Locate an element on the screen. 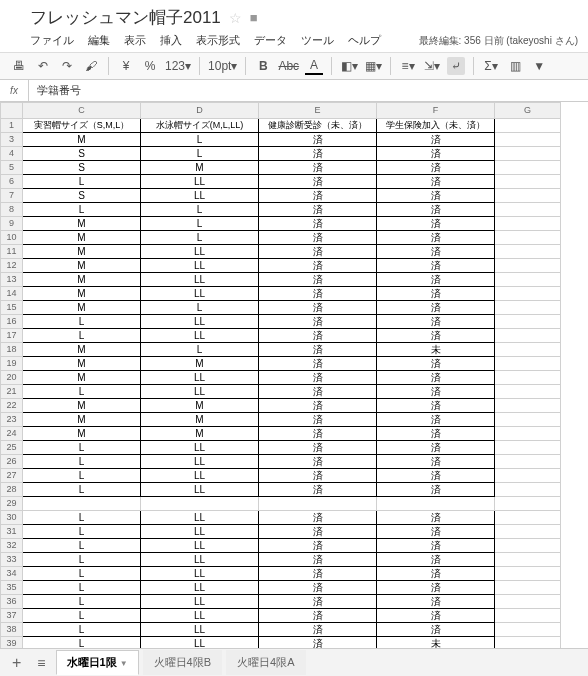 Image resolution: width=588 pixels, height=676 pixels. menu-insert: 挿入 is located at coordinates (171, 40).